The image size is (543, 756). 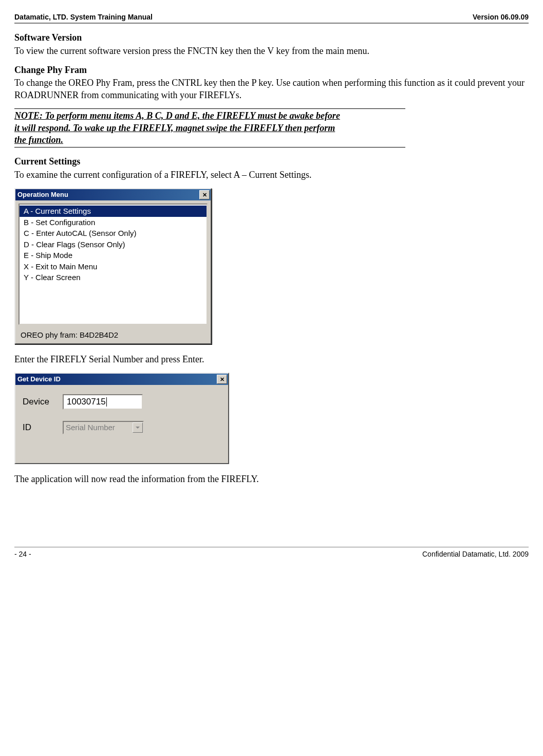 What do you see at coordinates (271, 479) in the screenshot?
I see `app-read-text: The application will now read the inform…` at bounding box center [271, 479].